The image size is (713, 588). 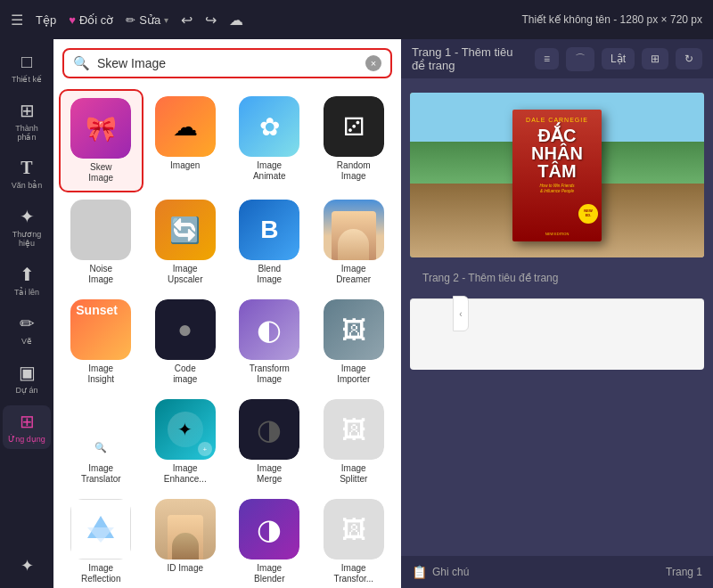 What do you see at coordinates (101, 574) in the screenshot?
I see `app-label-image-reflection: ImageReflection` at bounding box center [101, 574].